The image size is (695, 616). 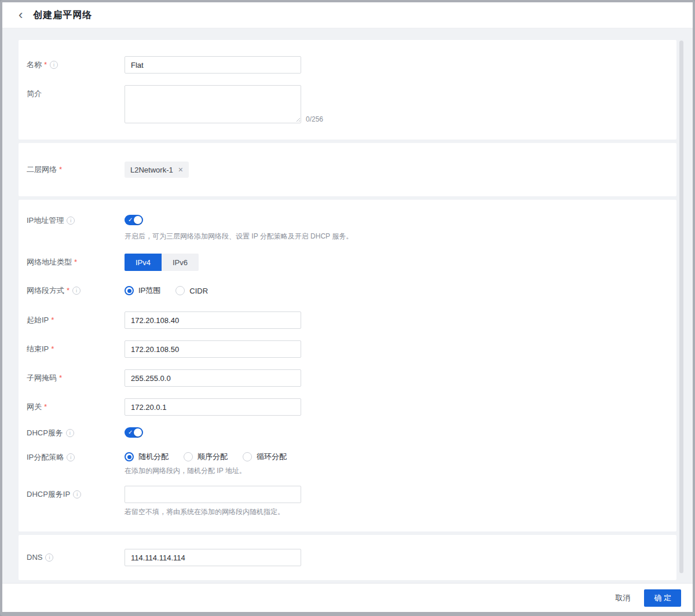 I want to click on gateway-input, so click(x=213, y=407).